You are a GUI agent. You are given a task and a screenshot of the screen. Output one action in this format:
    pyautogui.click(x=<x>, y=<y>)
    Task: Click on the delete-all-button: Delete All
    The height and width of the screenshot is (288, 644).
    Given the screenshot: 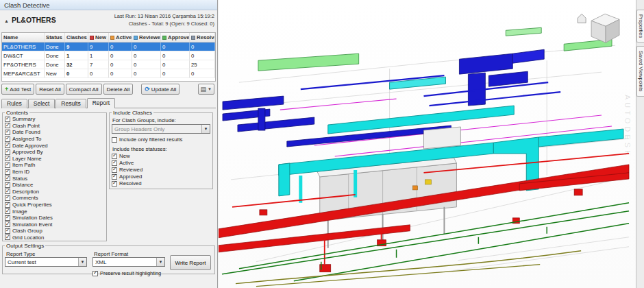 What is the action you would take?
    pyautogui.click(x=119, y=89)
    